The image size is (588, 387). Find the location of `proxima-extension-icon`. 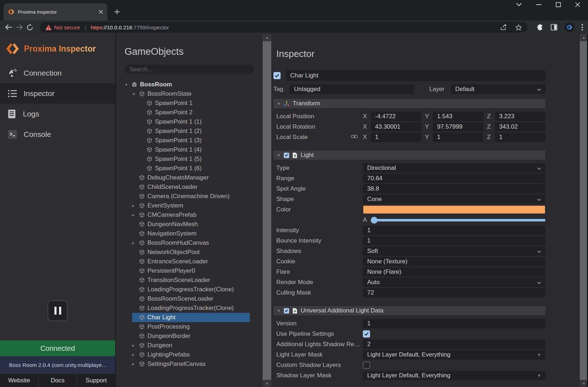

proxima-extension-icon is located at coordinates (569, 27).